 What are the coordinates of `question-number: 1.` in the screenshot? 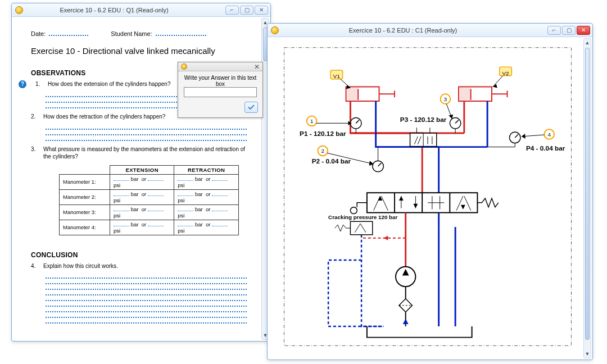 It's located at (39, 84).